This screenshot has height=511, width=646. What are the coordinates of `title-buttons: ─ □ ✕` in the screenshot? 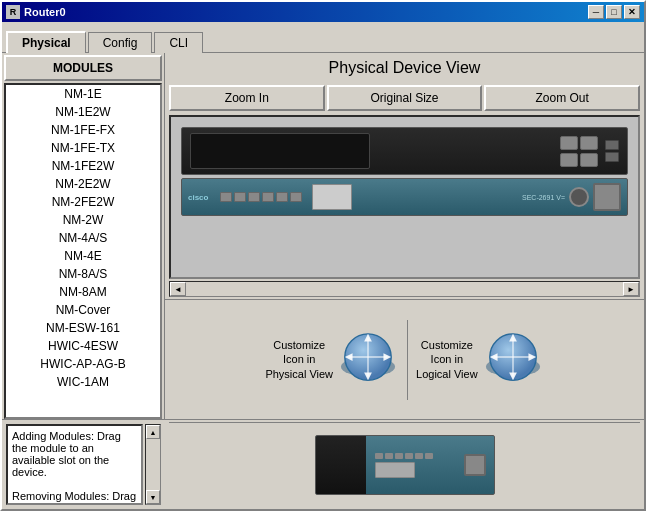 It's located at (614, 12).